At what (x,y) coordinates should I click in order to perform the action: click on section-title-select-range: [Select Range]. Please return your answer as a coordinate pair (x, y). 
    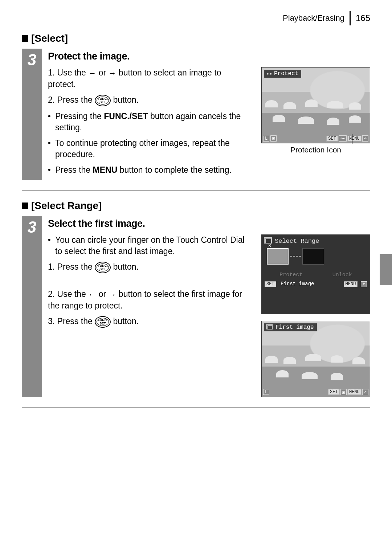
    Looking at the image, I should click on (196, 206).